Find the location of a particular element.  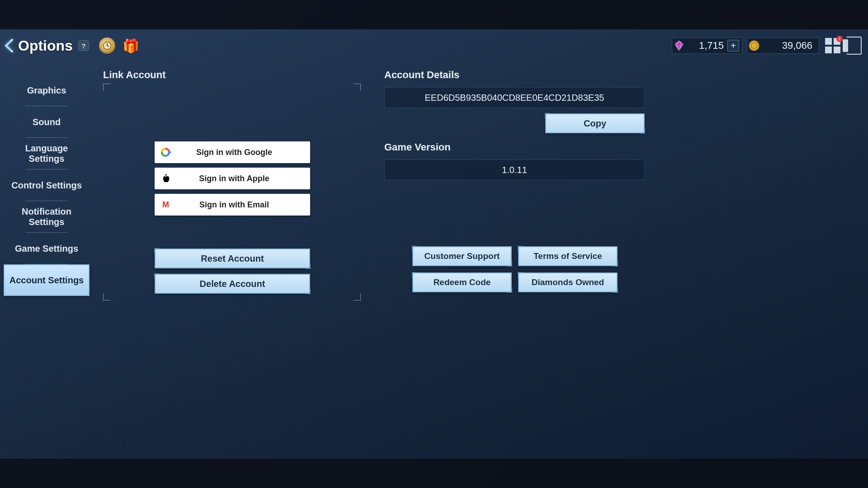

mail-icon: M is located at coordinates (165, 205).